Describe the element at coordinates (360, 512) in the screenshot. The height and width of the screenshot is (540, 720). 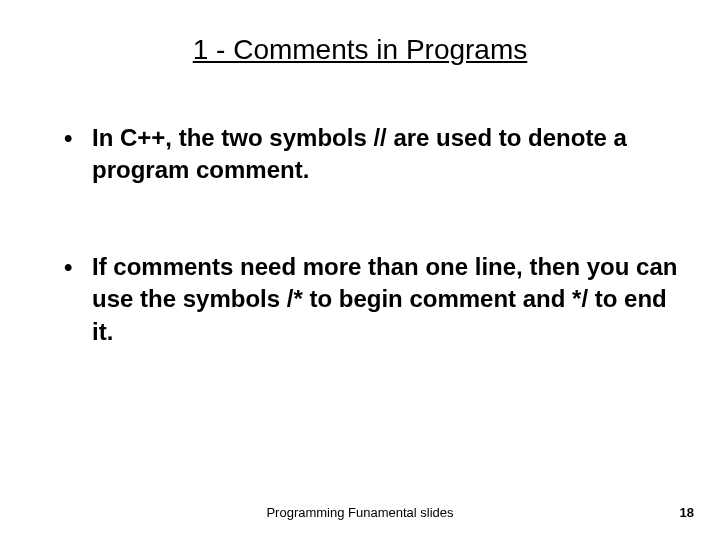
I see `footer-center-text: Programming Funamental slides` at that location.